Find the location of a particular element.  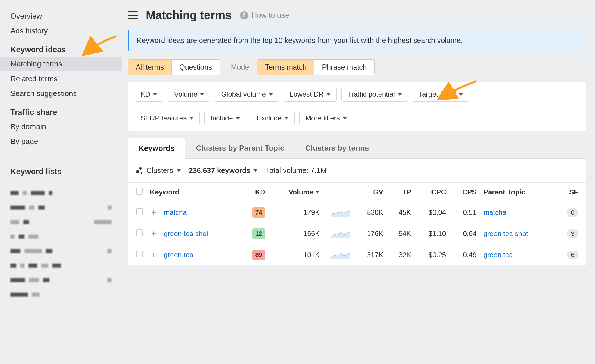

how-to-use-link: ? How to use is located at coordinates (265, 15).